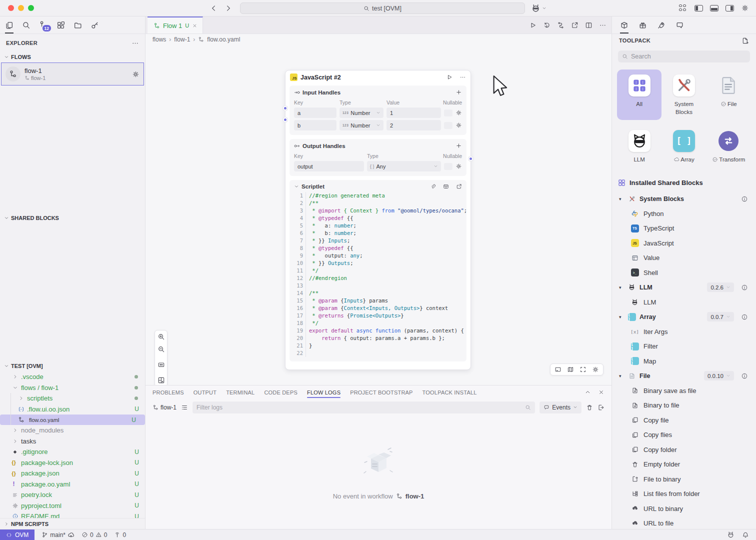 This screenshot has height=540, width=756. What do you see at coordinates (680, 25) in the screenshot?
I see `feedback-comment-icon` at bounding box center [680, 25].